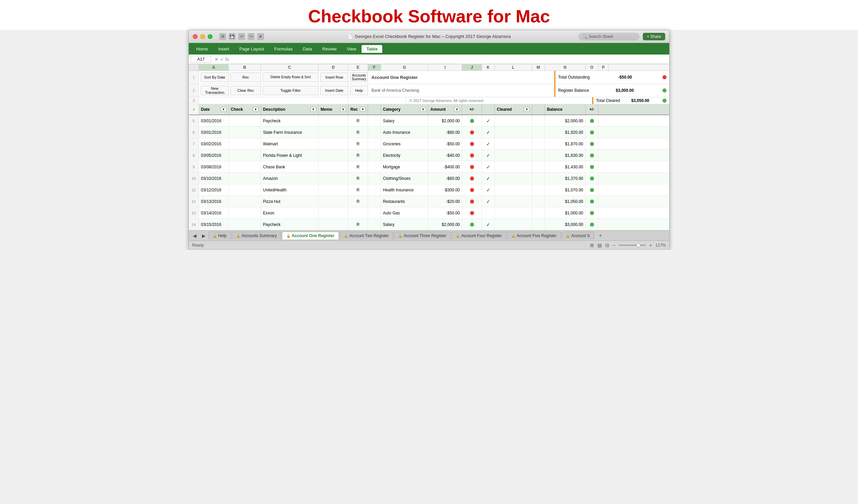  Describe the element at coordinates (632, 245) in the screenshot. I see `zoom-slider` at that location.